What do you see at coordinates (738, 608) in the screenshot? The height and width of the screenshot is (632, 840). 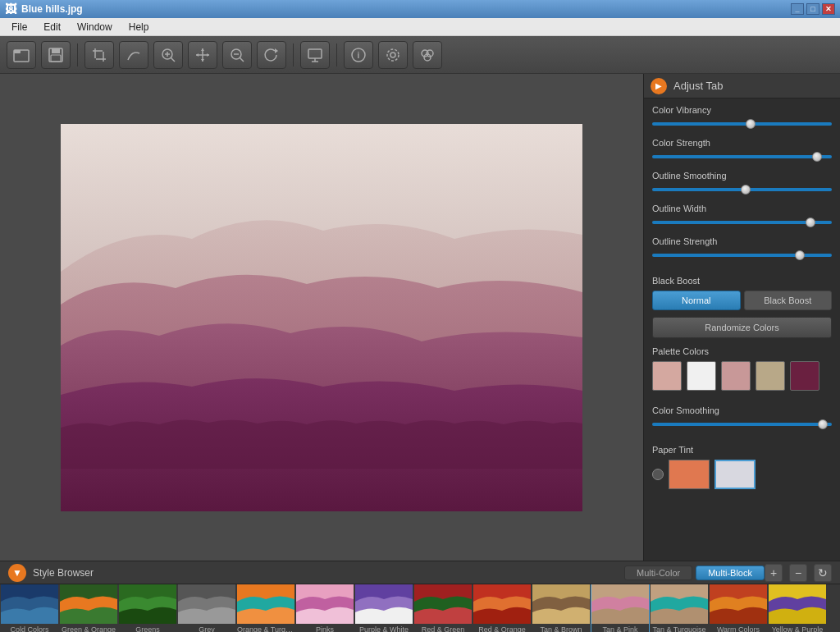 I see `warm-colors: Warm Colors` at bounding box center [738, 608].